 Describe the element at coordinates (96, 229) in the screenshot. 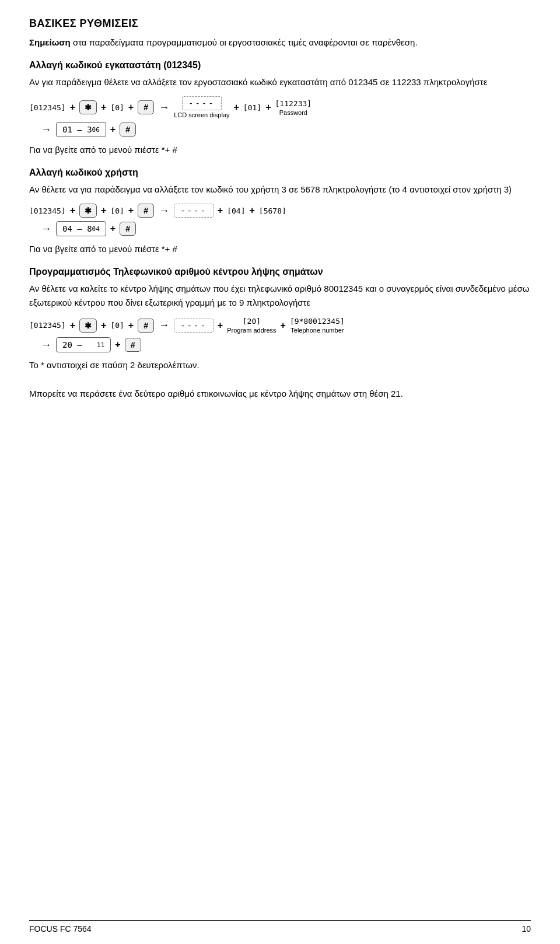

I see `d2-result-sub: 04` at that location.